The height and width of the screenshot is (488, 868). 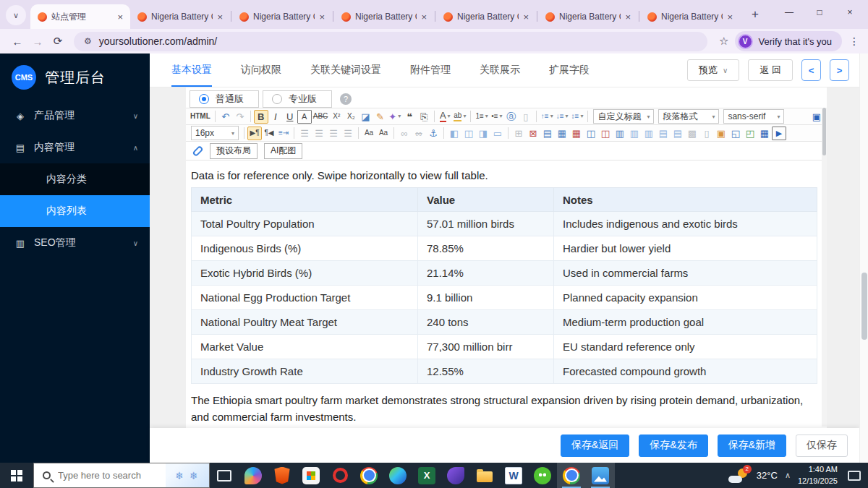 I want to click on tab-item: 扩展字段, so click(x=569, y=70).